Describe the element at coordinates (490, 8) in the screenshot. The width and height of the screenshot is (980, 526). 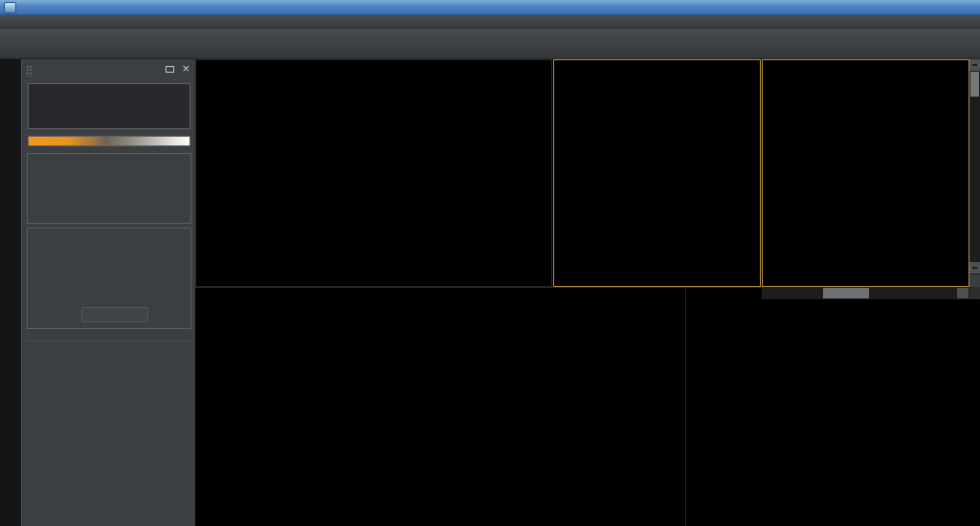
I see `titlebar` at that location.